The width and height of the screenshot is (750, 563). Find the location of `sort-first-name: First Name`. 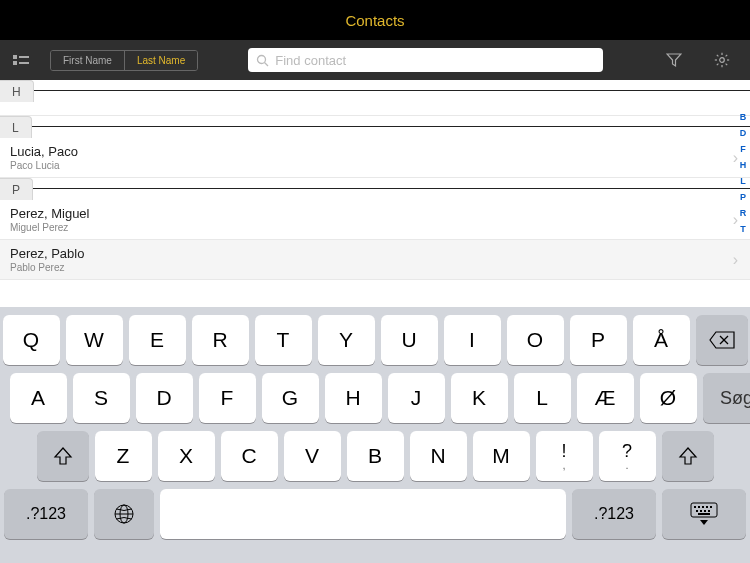

sort-first-name: First Name is located at coordinates (88, 60).